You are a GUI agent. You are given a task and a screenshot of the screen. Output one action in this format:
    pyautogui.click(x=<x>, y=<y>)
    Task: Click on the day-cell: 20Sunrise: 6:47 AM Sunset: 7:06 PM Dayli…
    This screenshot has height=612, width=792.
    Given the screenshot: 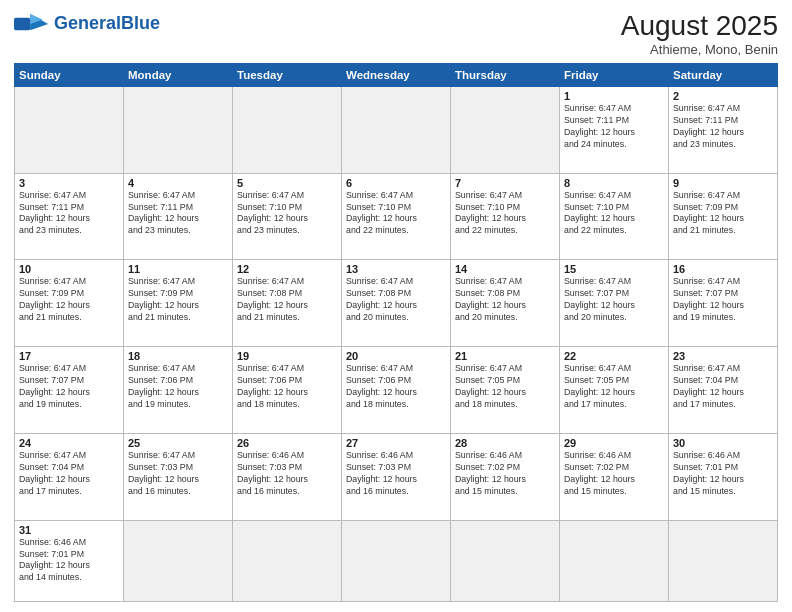 What is the action you would take?
    pyautogui.click(x=396, y=390)
    